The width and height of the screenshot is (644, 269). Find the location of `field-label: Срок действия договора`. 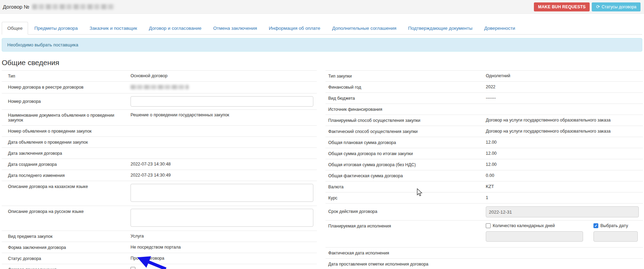

field-label: Срок действия договора is located at coordinates (407, 210).